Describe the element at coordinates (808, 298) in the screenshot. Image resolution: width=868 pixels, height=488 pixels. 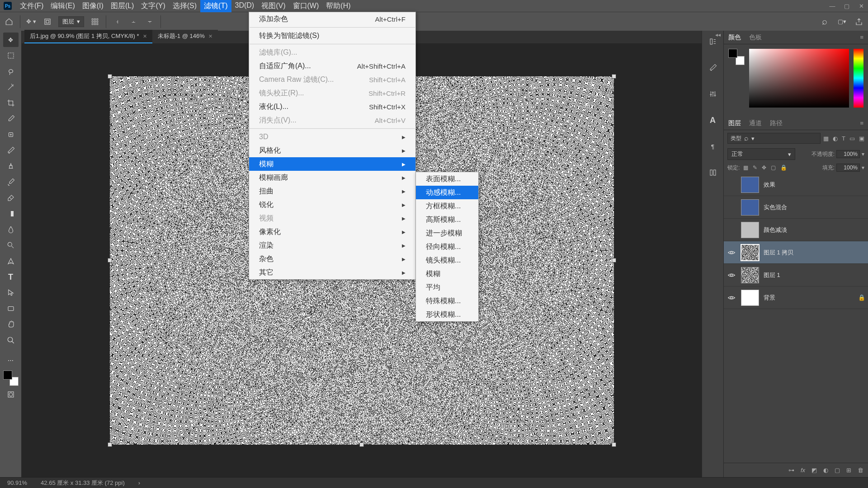
I see `layer-name-label: 背景` at that location.